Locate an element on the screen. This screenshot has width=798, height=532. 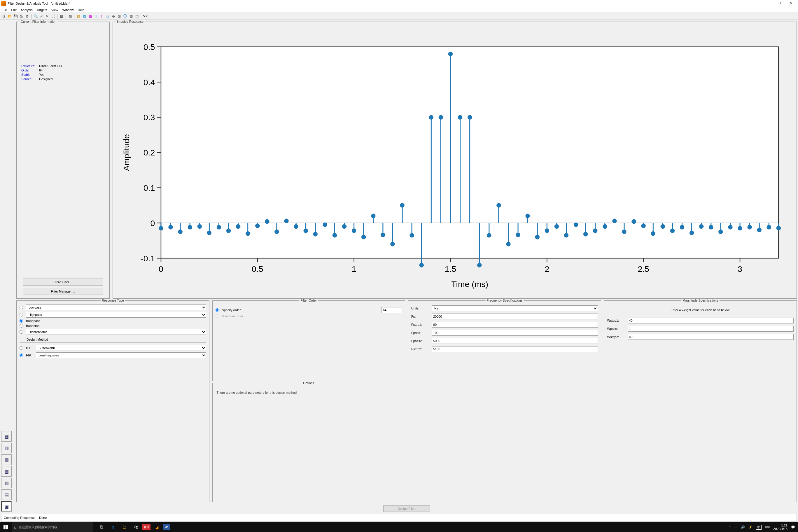
full-view-icon: ⛶ is located at coordinates (53, 16).